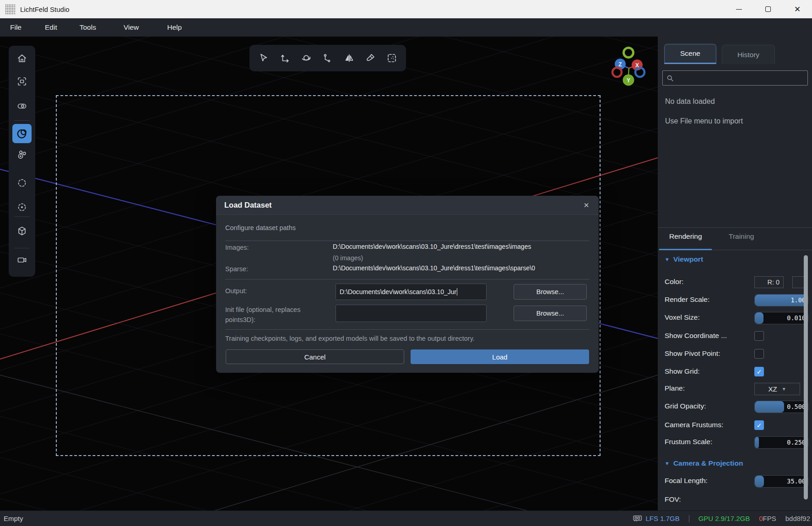 This screenshot has height=526, width=812. What do you see at coordinates (370, 58) in the screenshot?
I see `brush-icon` at bounding box center [370, 58].